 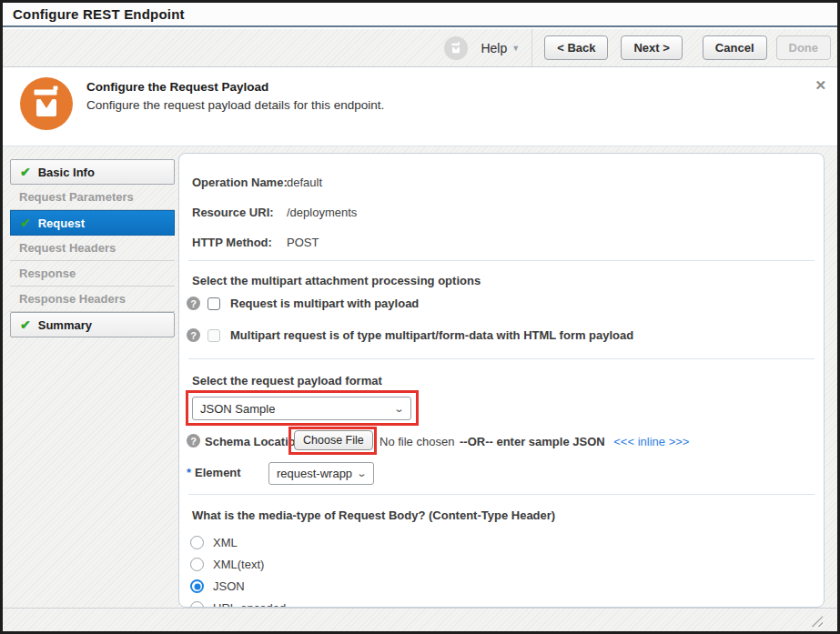 I want to click on summary-field-row: Operation Name:default, so click(x=240, y=182).